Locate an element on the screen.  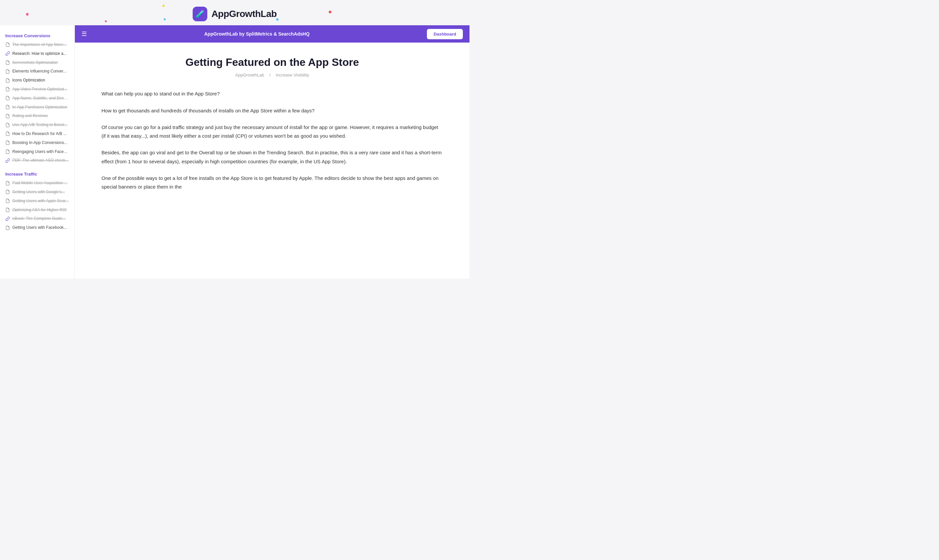
nav-title-by: by is located at coordinates (242, 34).